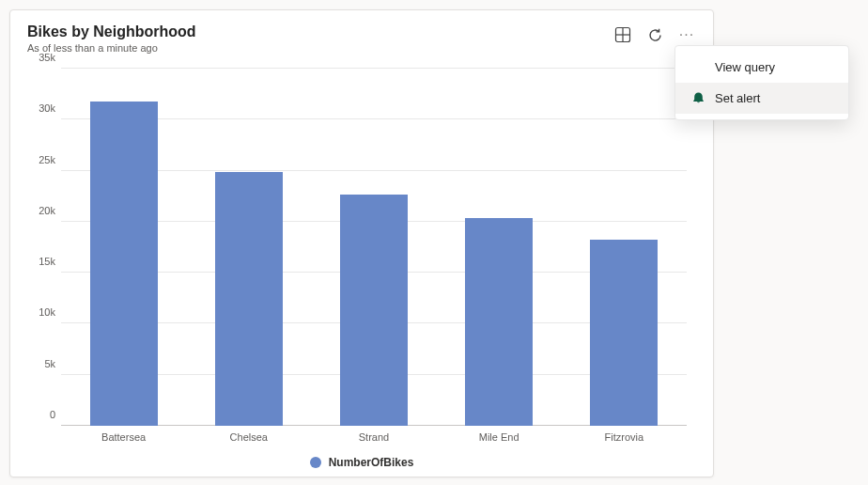  I want to click on y-axis: 05k10k15k20k25k30k35k, so click(44, 247).